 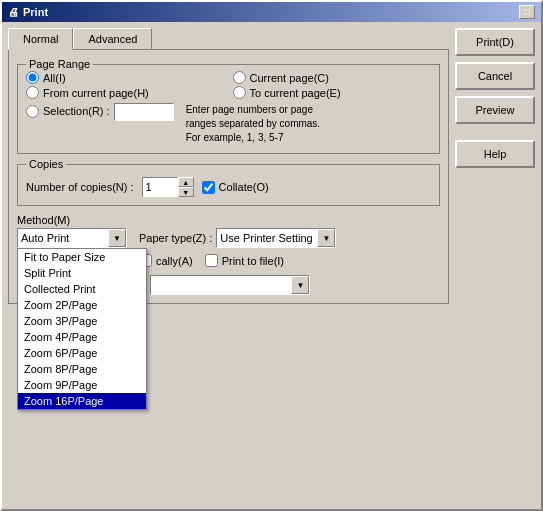 I want to click on print-to-file-checkbox, so click(x=212, y=260).